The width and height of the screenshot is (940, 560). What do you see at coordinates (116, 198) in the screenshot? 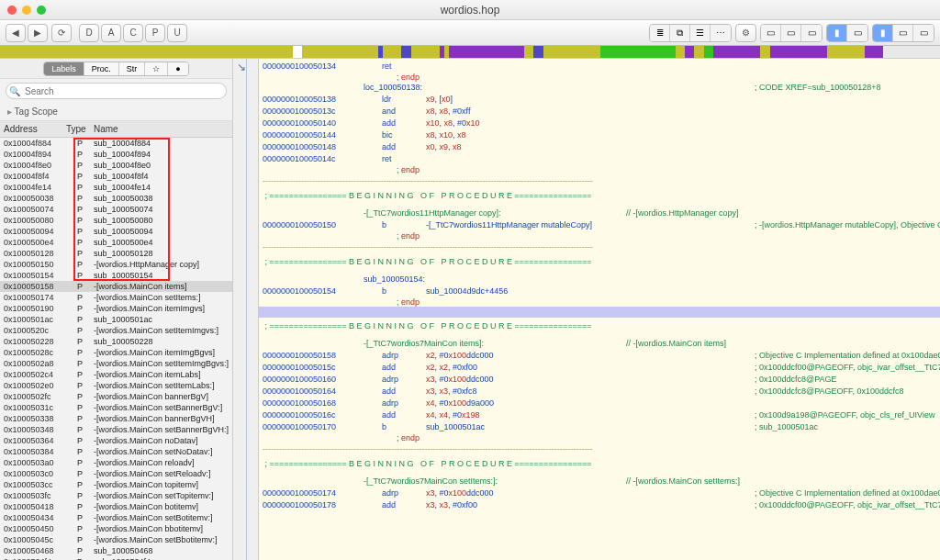
I see `symbol-row: 0x100050038Psub_100050038` at bounding box center [116, 198].